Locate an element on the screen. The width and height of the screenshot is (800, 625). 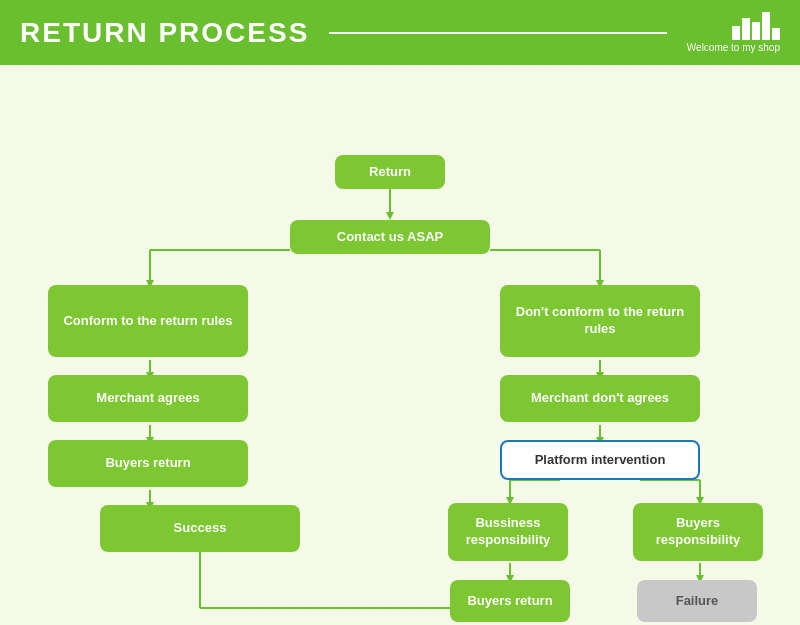
failure-box: Failure is located at coordinates (697, 601).